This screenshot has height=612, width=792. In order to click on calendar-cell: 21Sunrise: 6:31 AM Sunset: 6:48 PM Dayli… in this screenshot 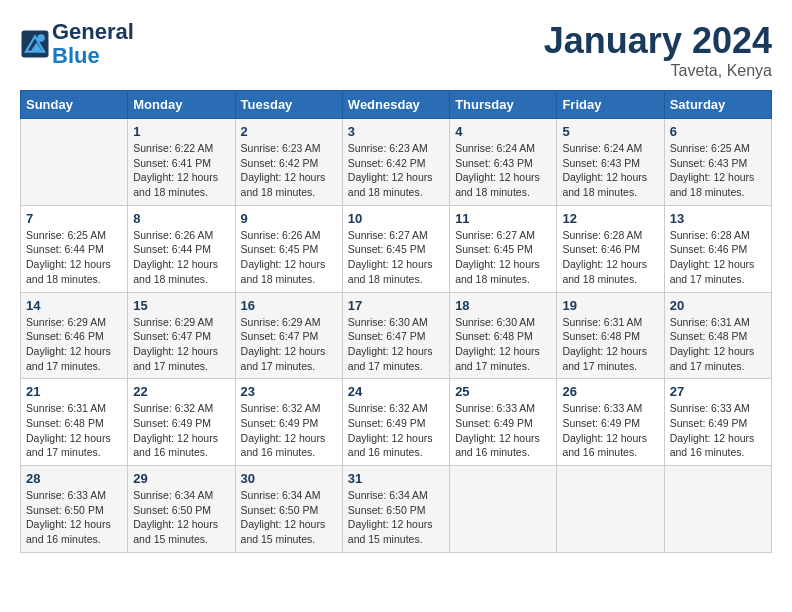, I will do `click(74, 422)`.